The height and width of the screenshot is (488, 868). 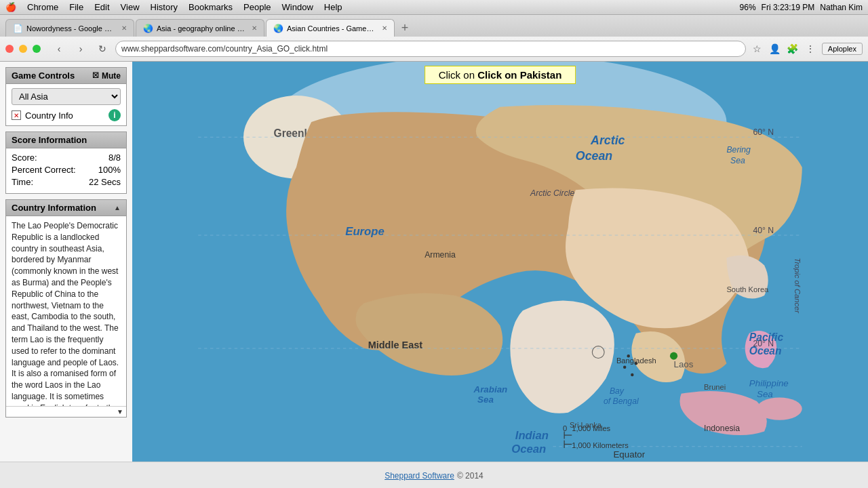 What do you see at coordinates (757, 49) in the screenshot?
I see `bookmark-icon: ☆` at bounding box center [757, 49].